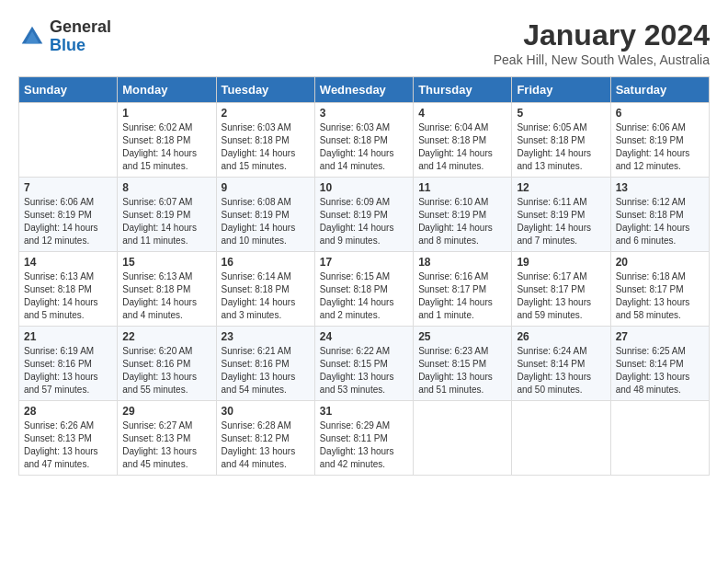  Describe the element at coordinates (660, 188) in the screenshot. I see `day-number: 13` at that location.